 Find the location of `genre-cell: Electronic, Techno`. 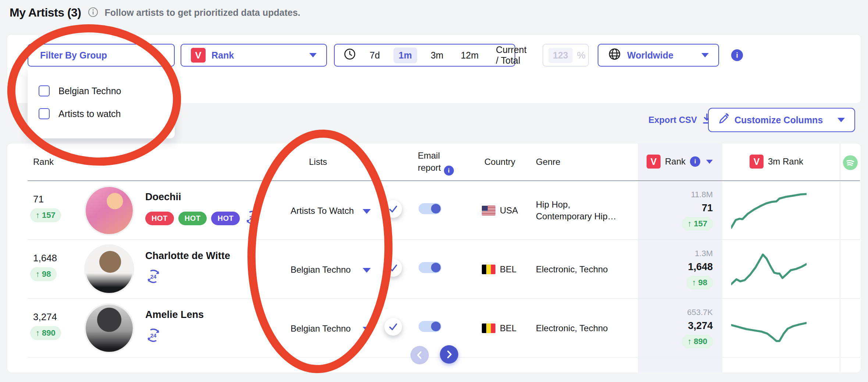

genre-cell: Electronic, Techno is located at coordinates (581, 269).